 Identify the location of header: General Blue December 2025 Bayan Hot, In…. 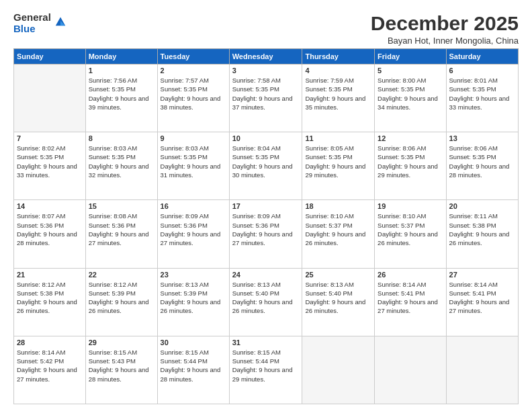
(266, 29).